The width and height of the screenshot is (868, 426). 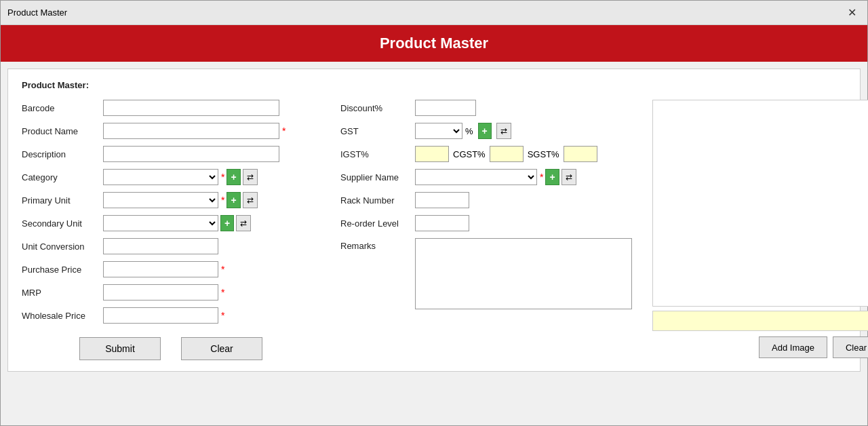 What do you see at coordinates (432, 154) in the screenshot?
I see `igst-input` at bounding box center [432, 154].